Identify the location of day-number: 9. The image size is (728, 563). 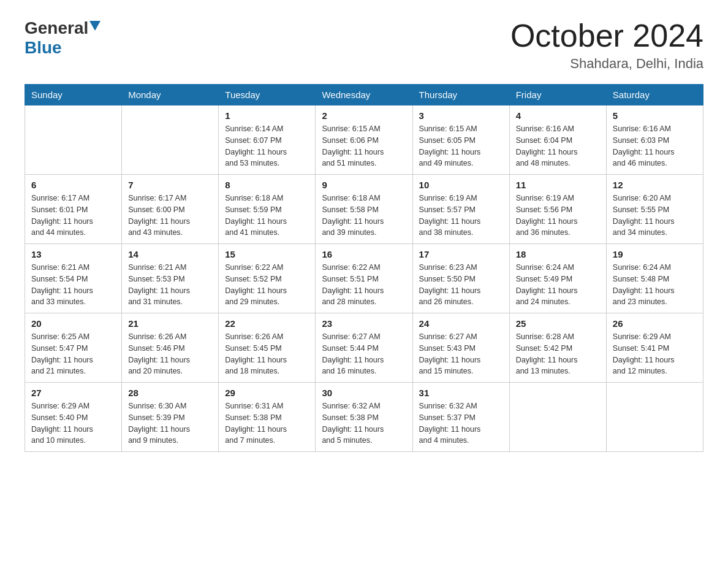
(364, 185).